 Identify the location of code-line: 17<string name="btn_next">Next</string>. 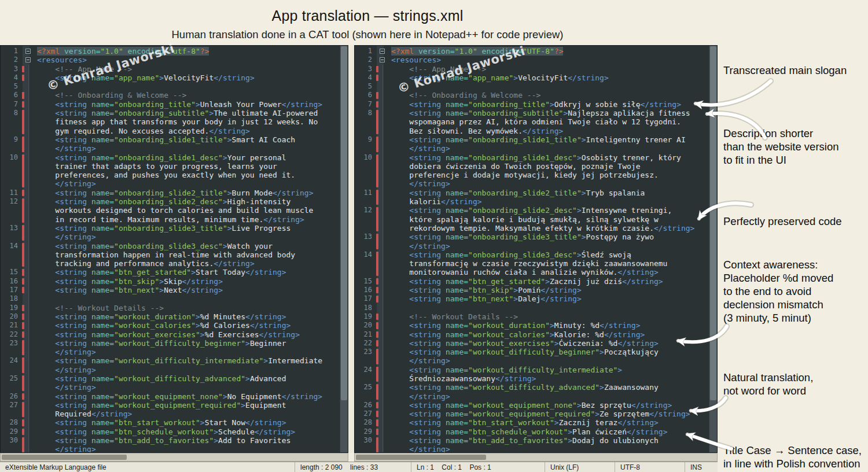
(170, 290).